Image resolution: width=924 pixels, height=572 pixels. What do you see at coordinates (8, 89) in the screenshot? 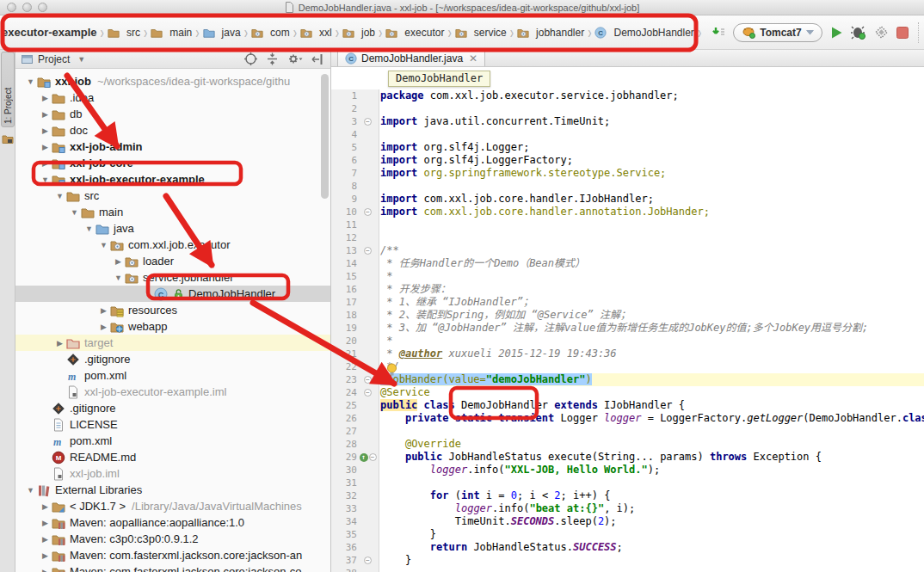
I see `sidebar-tab-project: 1: Project` at bounding box center [8, 89].